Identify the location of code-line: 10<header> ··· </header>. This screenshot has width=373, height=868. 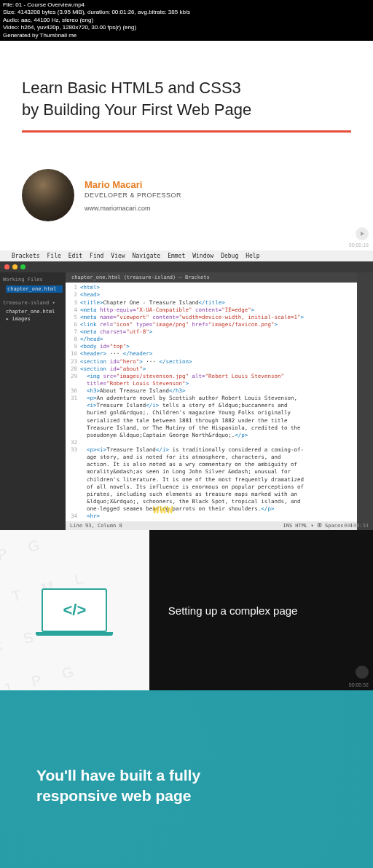
(211, 354).